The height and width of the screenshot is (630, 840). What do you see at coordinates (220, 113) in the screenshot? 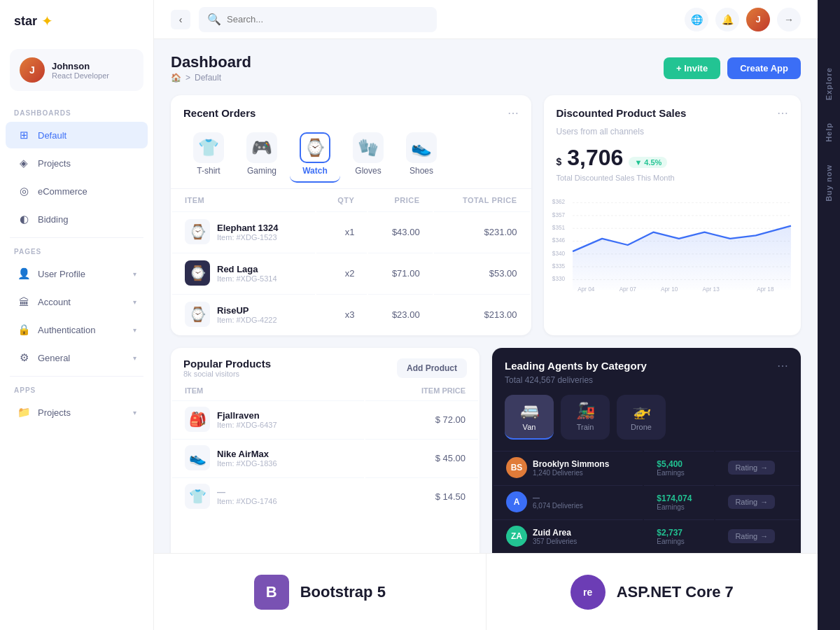
I see `orders-title: Recent Orders` at bounding box center [220, 113].